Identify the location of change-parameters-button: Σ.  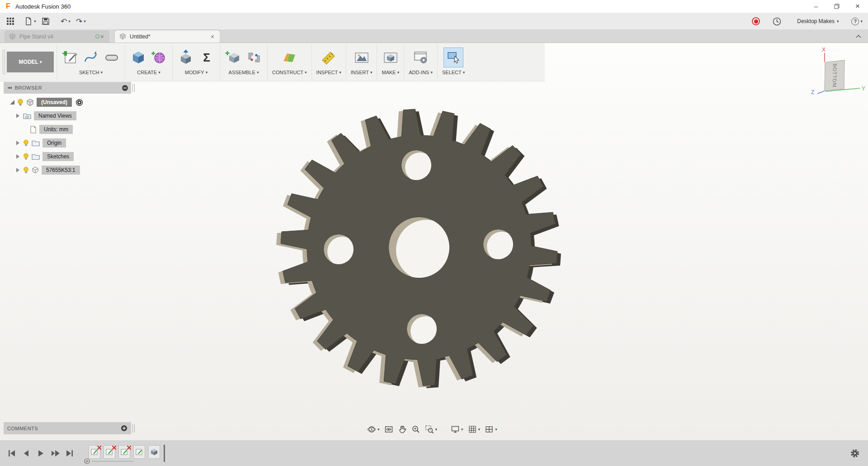
(207, 57).